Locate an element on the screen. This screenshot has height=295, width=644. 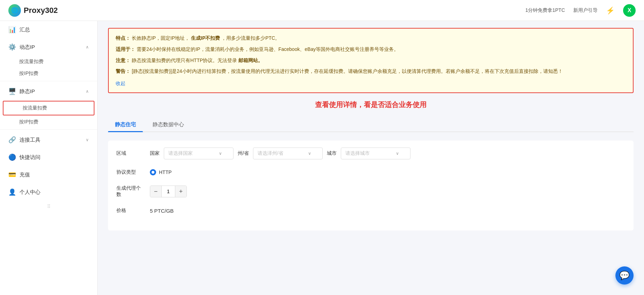
tab-static-datacenter: 静态数据中心 is located at coordinates (168, 125).